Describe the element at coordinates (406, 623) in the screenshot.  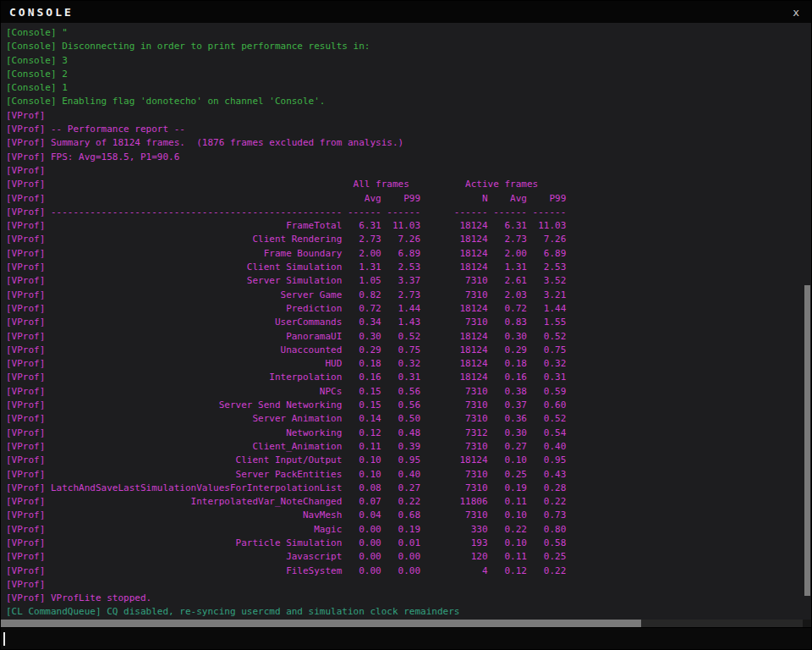
I see `horizontal-scrollbar` at that location.